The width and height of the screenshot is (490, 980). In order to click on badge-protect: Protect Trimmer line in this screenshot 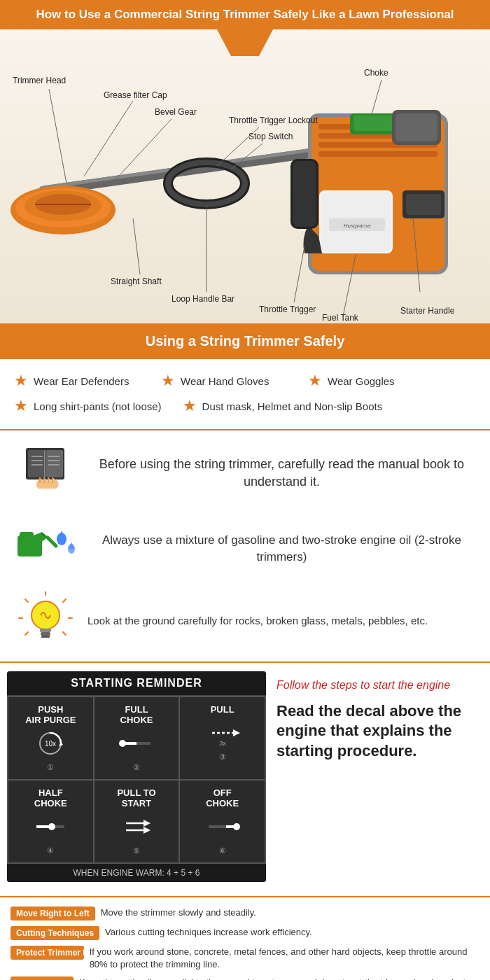, I will do `click(48, 953)`.